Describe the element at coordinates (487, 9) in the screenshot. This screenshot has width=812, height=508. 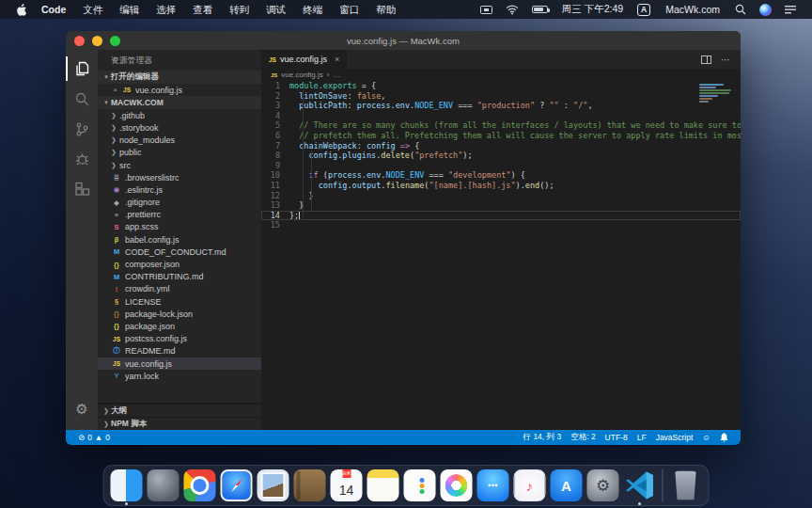
I see `display-mirroring-icon` at that location.